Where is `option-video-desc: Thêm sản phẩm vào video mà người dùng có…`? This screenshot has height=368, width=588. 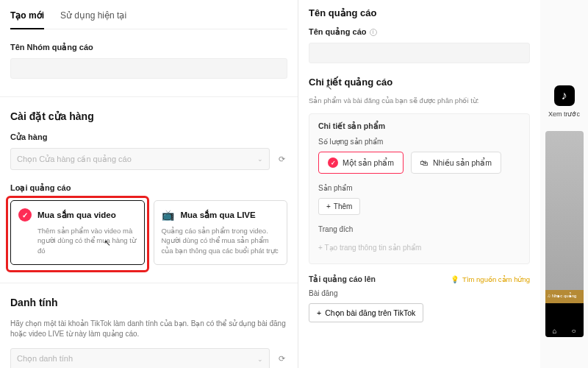
option-video-desc: Thêm sản phẩm vào video mà người dùng có… is located at coordinates (78, 241).